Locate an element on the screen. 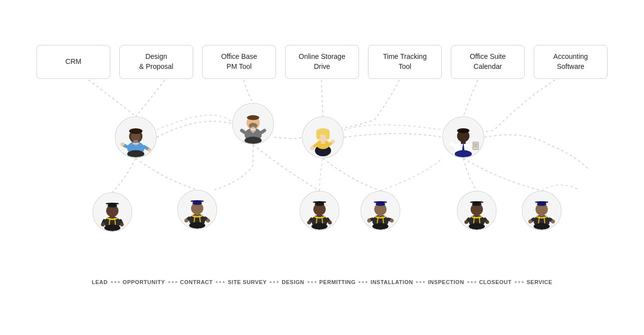 This screenshot has height=335, width=644. tool-design-proposal: Design& Proposal is located at coordinates (156, 62).